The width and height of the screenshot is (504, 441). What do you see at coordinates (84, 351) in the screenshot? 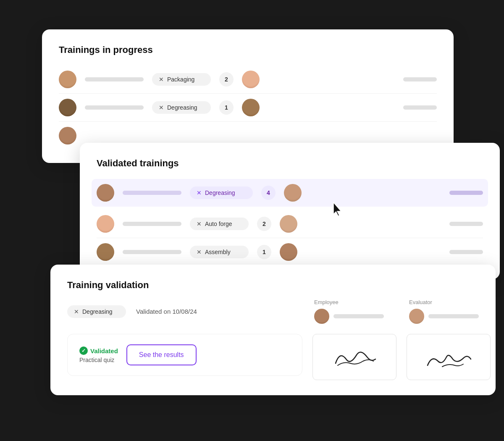
I see `check-circle-icon: ✓` at bounding box center [84, 351].